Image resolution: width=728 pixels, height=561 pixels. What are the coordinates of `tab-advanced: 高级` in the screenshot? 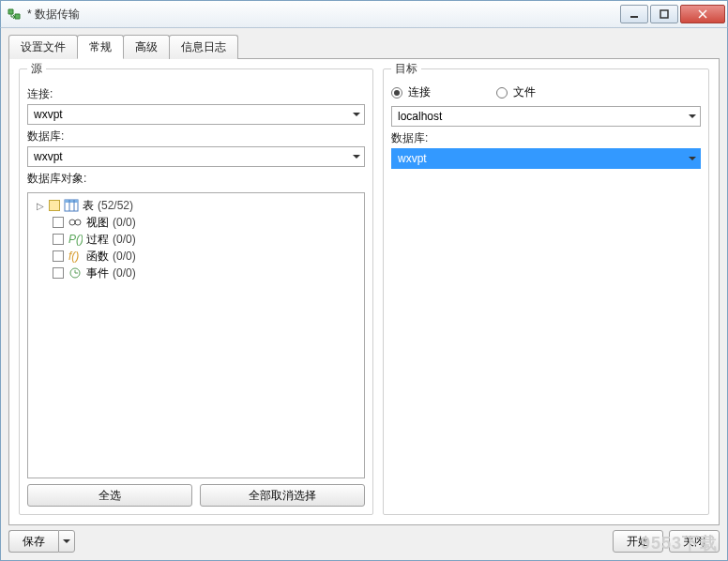 It's located at (146, 47).